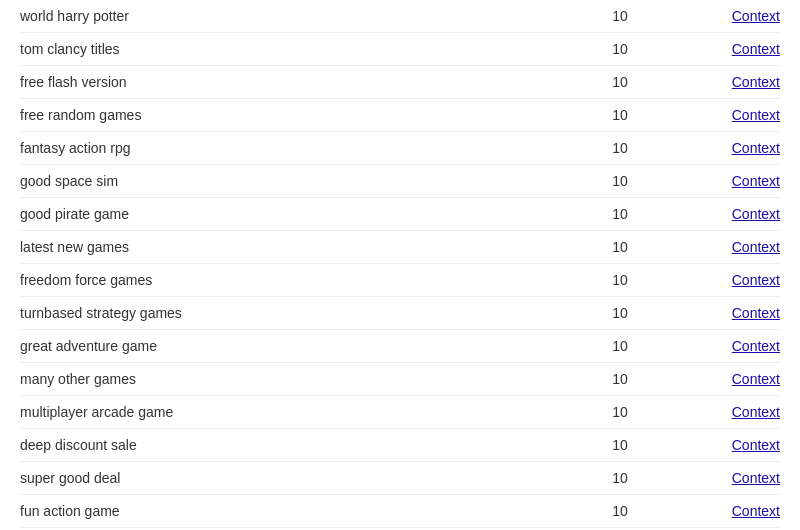 This screenshot has width=800, height=530. Describe the element at coordinates (400, 248) in the screenshot. I see `table-row: latest new games10Context` at that location.